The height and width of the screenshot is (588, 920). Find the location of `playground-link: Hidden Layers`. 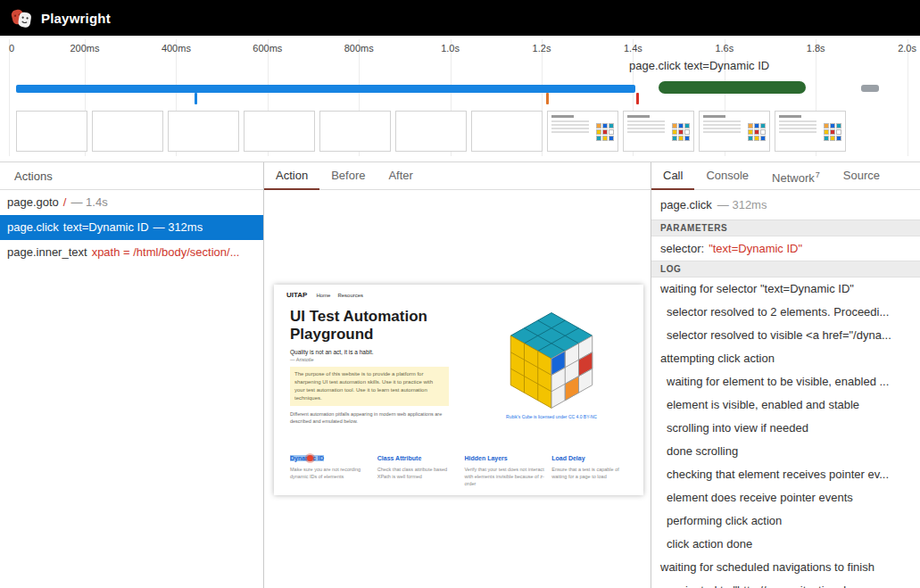

playground-link: Hidden Layers is located at coordinates (486, 459).